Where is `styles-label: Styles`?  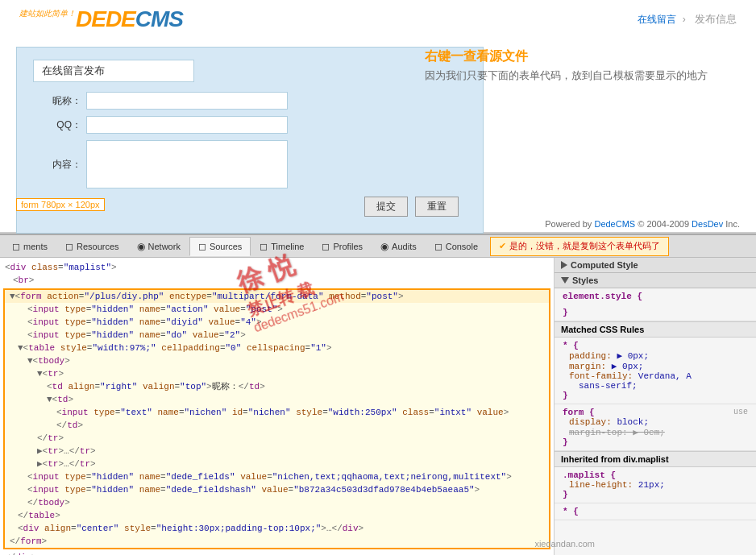
styles-label: Styles is located at coordinates (585, 280).